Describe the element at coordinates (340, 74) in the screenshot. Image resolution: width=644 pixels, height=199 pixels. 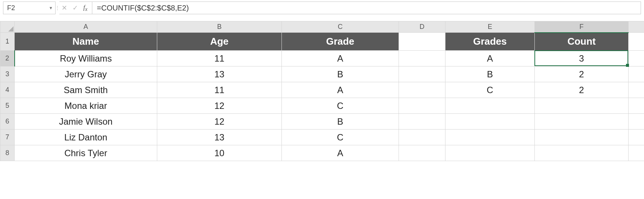
I see `cell-C3: B` at that location.